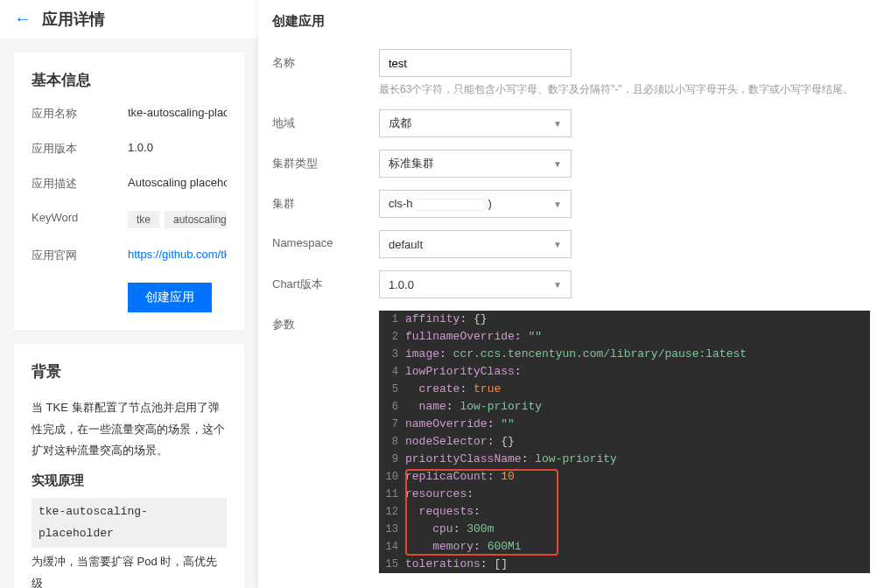 The image size is (884, 588). What do you see at coordinates (130, 191) in the screenshot?
I see `basic-info-card: 基本信息 应用名称 tke-autoscaling-placeholder 应用…` at bounding box center [130, 191].